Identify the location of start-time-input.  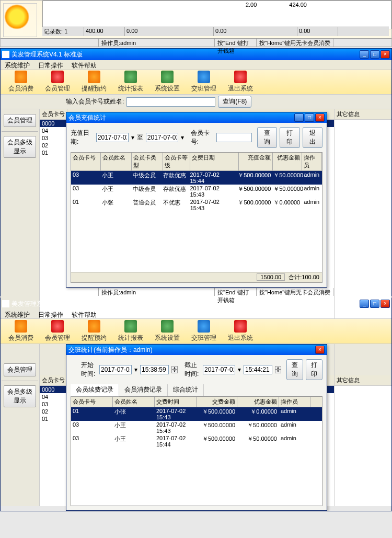
(155, 370).